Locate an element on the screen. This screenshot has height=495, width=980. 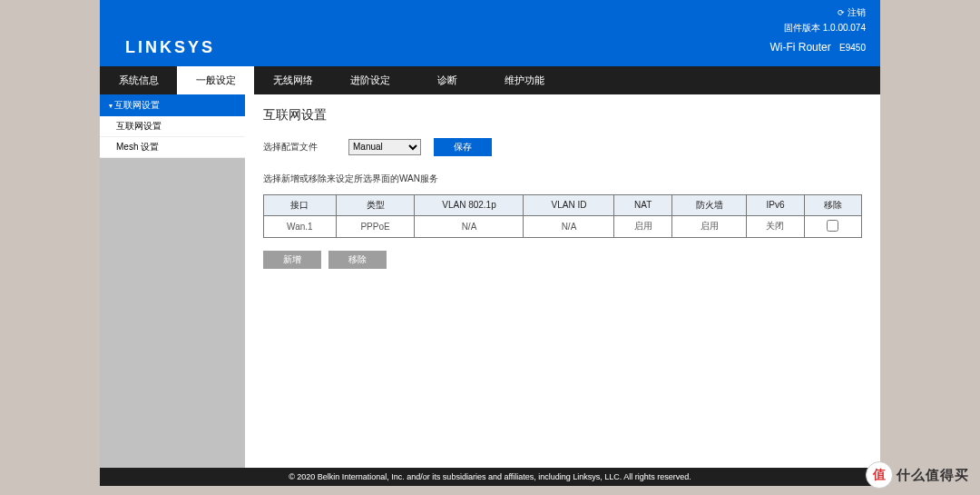
cell-vlan-id: N/A is located at coordinates (569, 226).